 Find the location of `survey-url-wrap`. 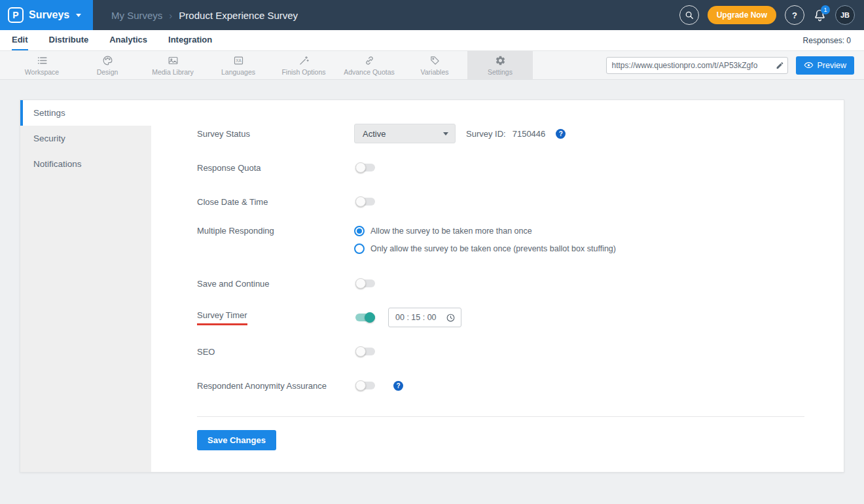

survey-url-wrap is located at coordinates (697, 65).